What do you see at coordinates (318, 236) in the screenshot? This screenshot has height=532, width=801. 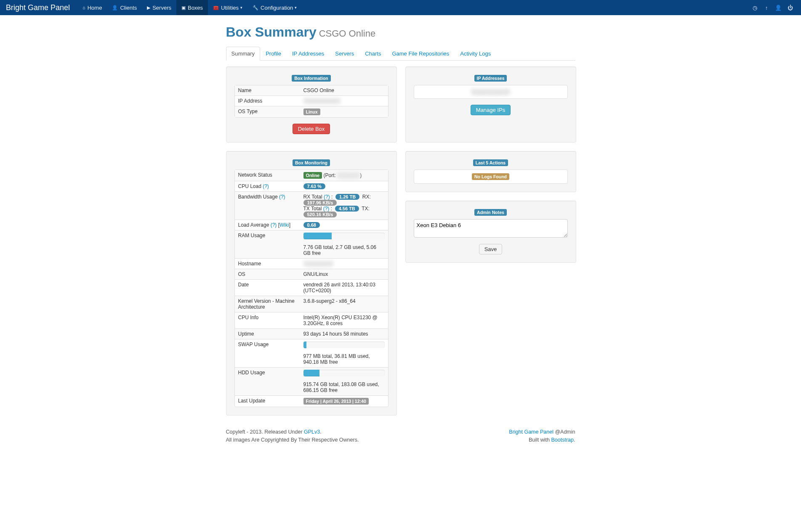 I see `ram-bar` at bounding box center [318, 236].